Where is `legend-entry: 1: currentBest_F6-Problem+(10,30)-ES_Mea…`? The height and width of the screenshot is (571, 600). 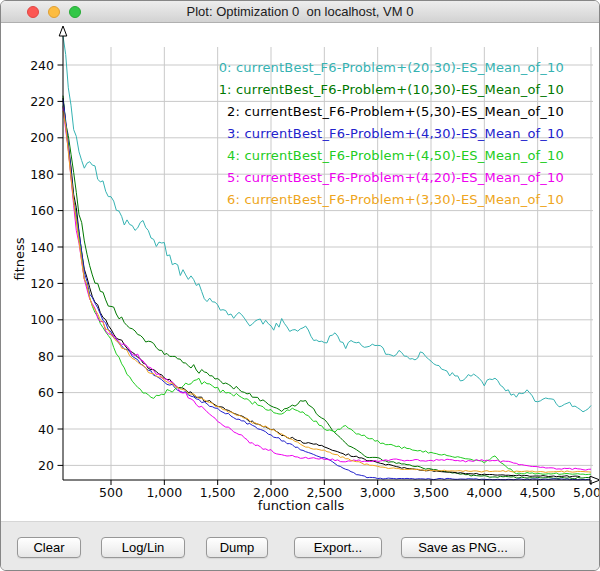
legend-entry: 1: currentBest_F6-Problem+(10,30)-ES_Mea… is located at coordinates (392, 90).